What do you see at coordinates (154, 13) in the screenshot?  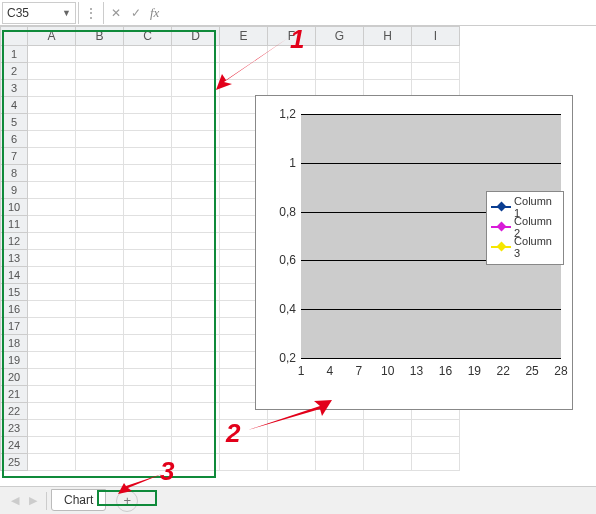 I see `fx-label: fx` at bounding box center [154, 13].